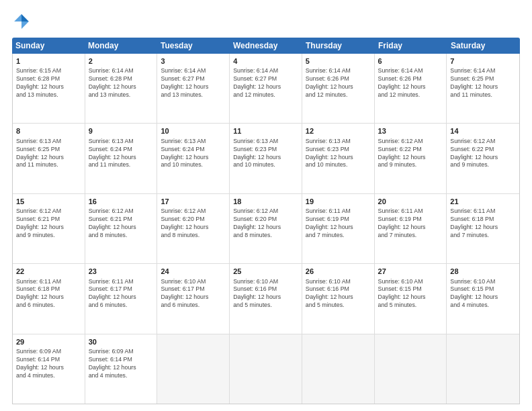 The image size is (532, 411). I want to click on day-number: 25, so click(266, 271).